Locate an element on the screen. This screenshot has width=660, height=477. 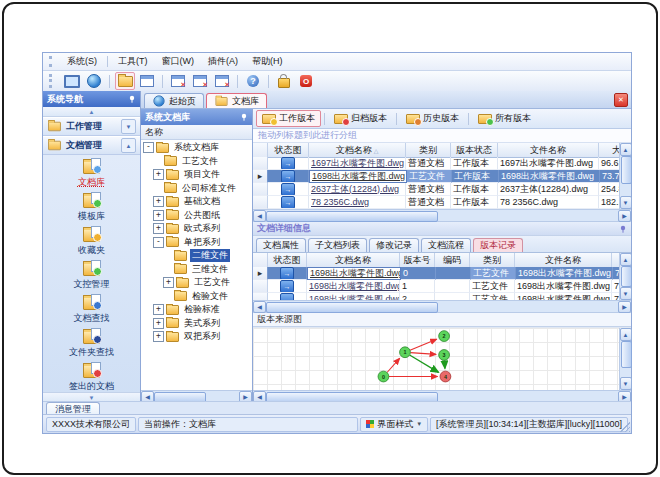
grid-row-2: ▸→1698出水嘴零件图.dwg工艺文件工作版本1698出水嘴零件图.dwg73… is located at coordinates (436, 176).